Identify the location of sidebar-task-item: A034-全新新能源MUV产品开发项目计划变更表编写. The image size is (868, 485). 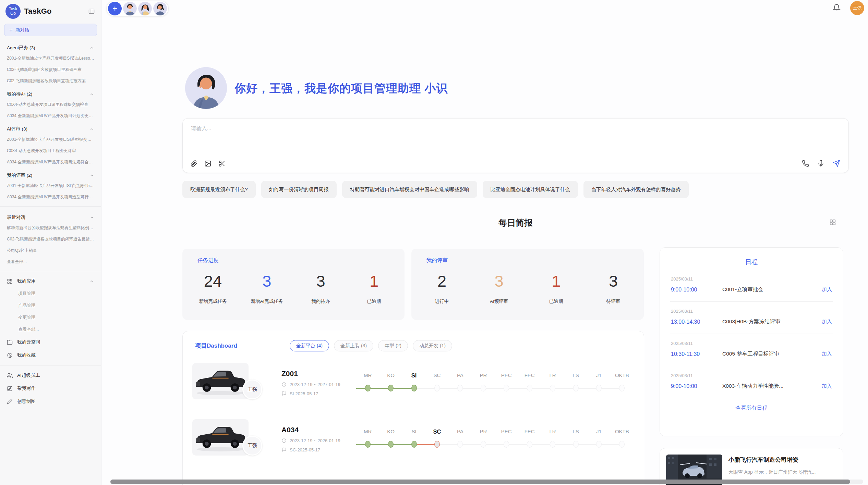
(51, 116).